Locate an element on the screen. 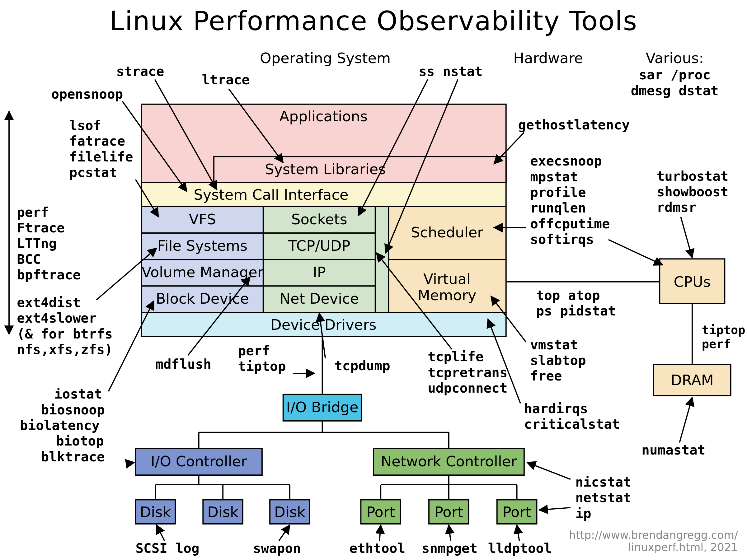  free-label: free is located at coordinates (546, 376).